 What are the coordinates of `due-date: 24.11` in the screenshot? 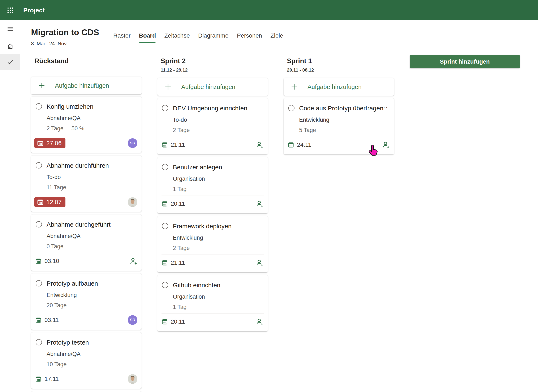 It's located at (299, 145).